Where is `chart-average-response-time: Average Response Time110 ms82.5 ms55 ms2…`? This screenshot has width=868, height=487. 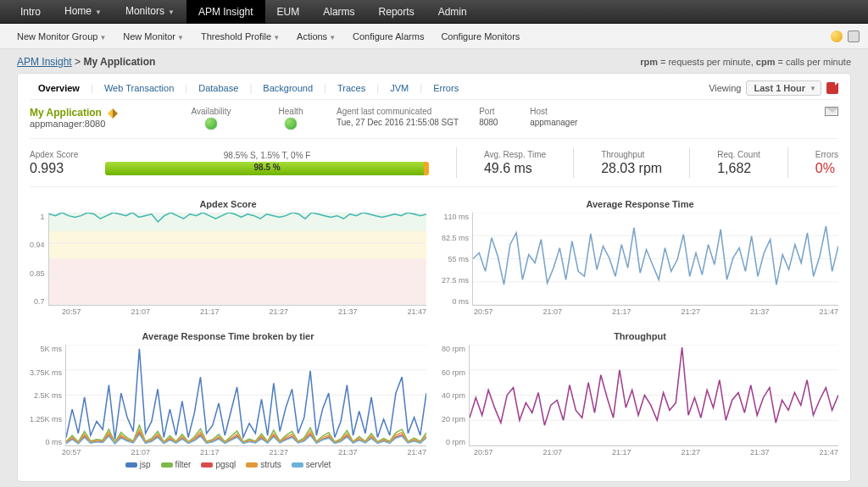
chart-average-response-time: Average Response Time110 ms82.5 ms55 ms2… is located at coordinates (640, 257).